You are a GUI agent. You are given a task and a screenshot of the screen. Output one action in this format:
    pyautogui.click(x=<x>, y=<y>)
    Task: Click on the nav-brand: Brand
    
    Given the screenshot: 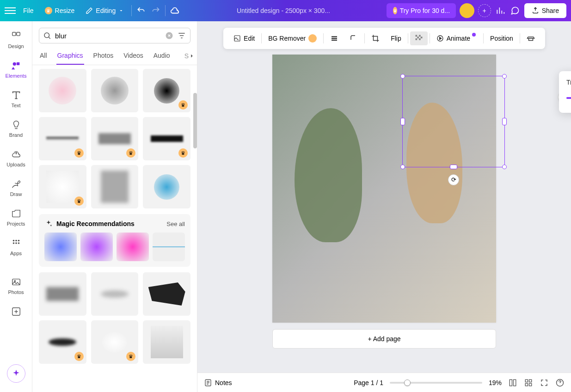 What is the action you would take?
    pyautogui.click(x=16, y=129)
    